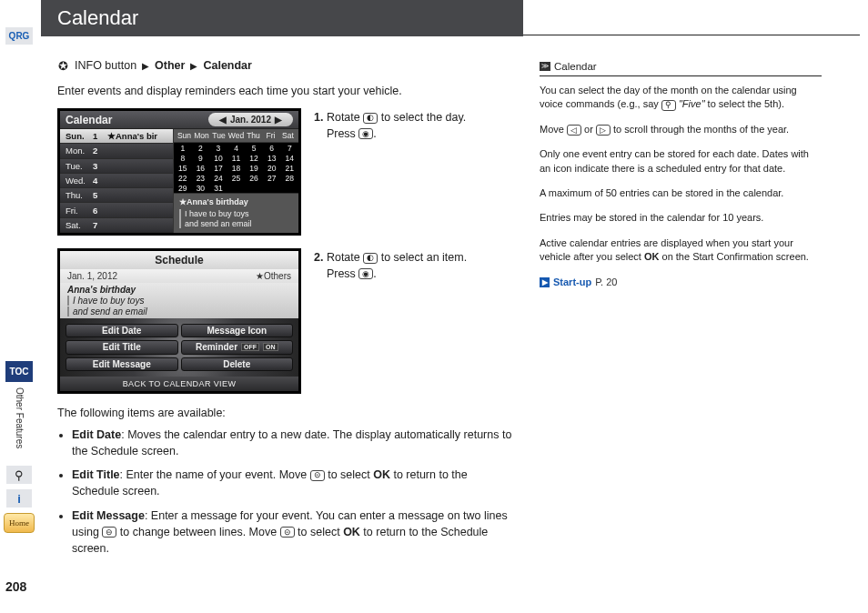 The height and width of the screenshot is (613, 868). I want to click on list-item: Edit Date: Moves the calendar entry to a…, so click(292, 443).